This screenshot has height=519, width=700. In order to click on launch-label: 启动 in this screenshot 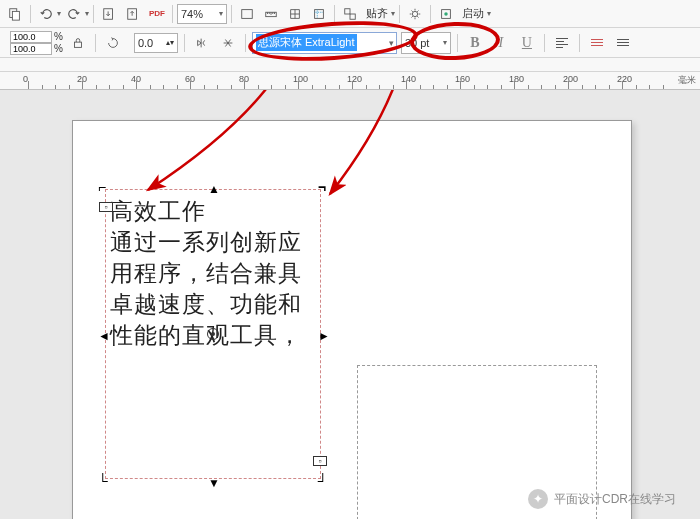, I will do `click(473, 14)`.